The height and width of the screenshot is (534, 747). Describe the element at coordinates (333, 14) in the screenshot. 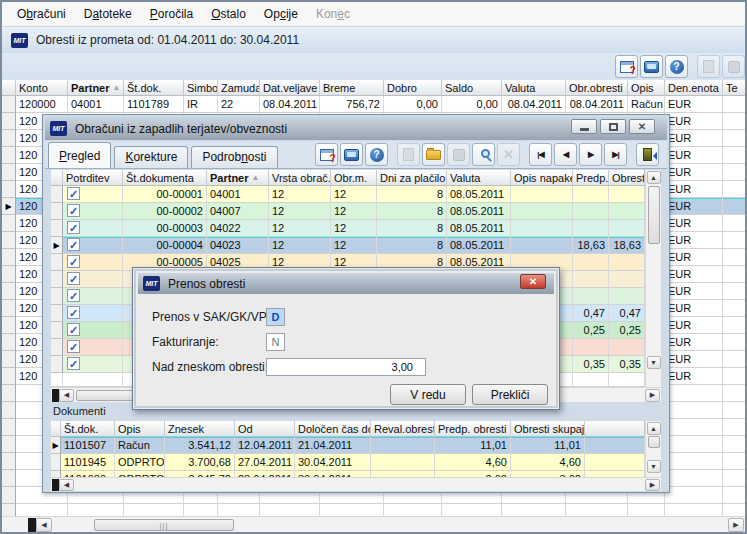

I see `menu-item-konec: Konec` at that location.